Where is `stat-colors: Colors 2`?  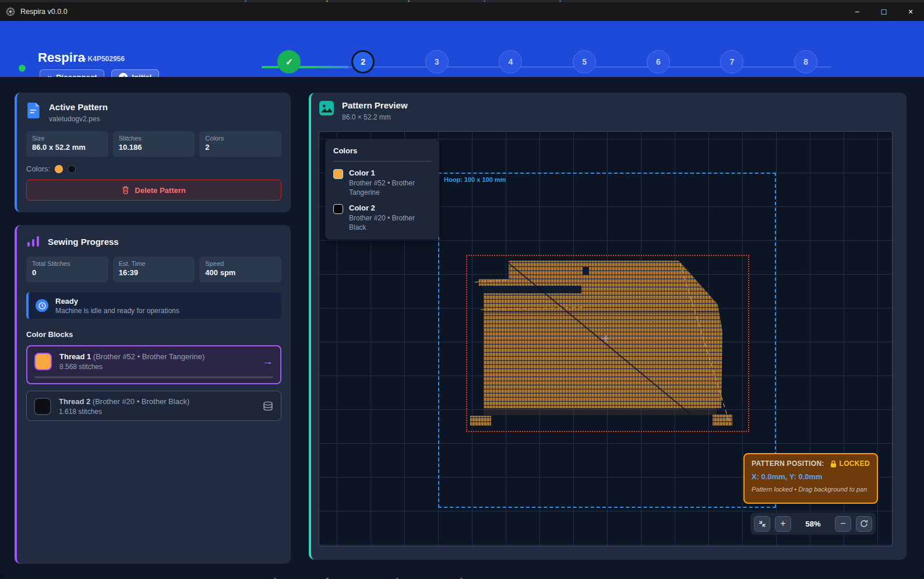 stat-colors: Colors 2 is located at coordinates (240, 144).